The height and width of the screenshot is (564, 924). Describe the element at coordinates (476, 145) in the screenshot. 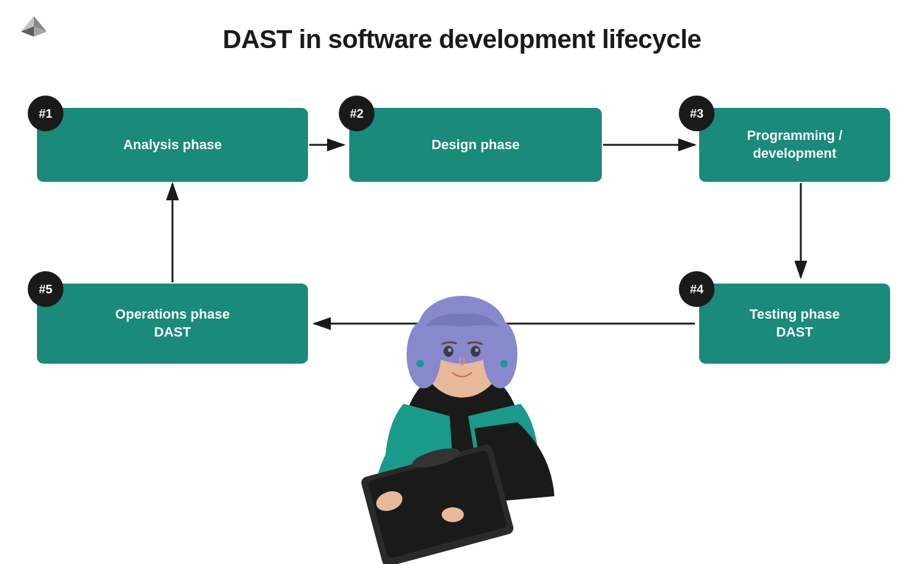

I see `phase-box-2: Design phase` at that location.